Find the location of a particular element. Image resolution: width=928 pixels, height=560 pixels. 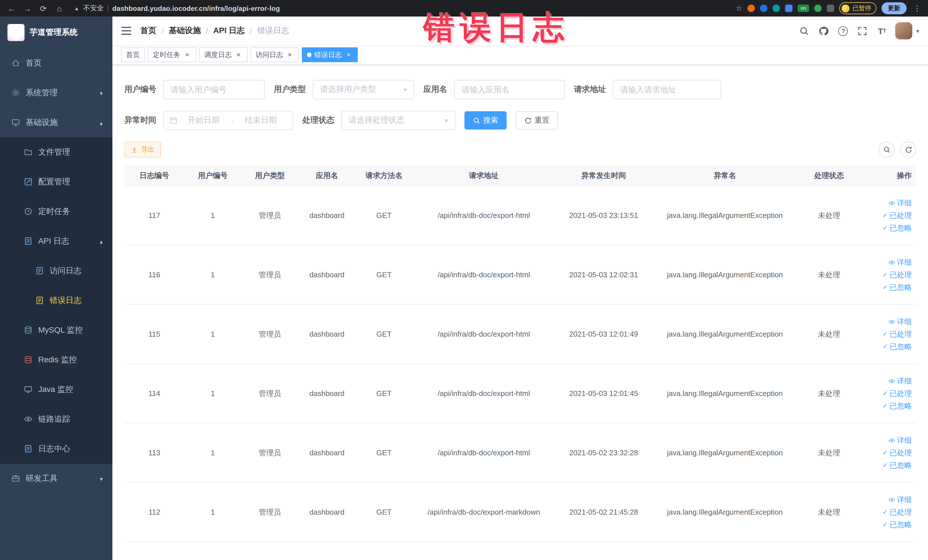

column-header: 请求方法名 is located at coordinates (384, 175).